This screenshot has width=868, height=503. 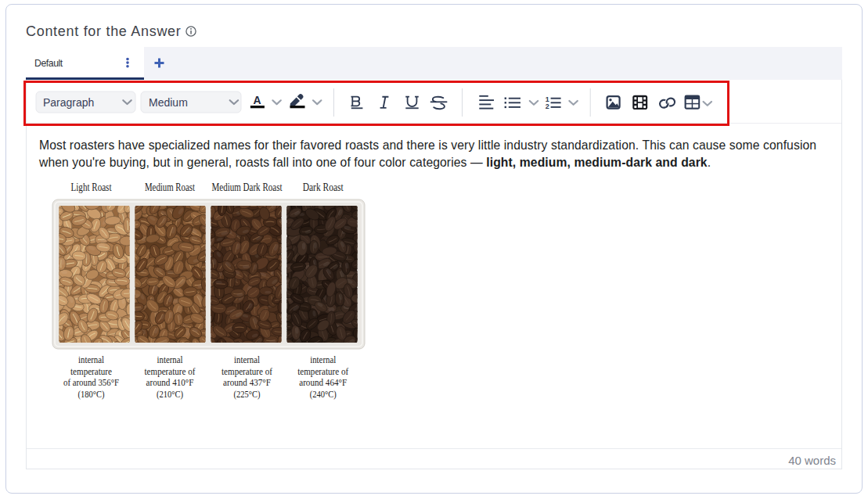 What do you see at coordinates (92, 394) in the screenshot?
I see `svg-text: (180°C)` at bounding box center [92, 394].